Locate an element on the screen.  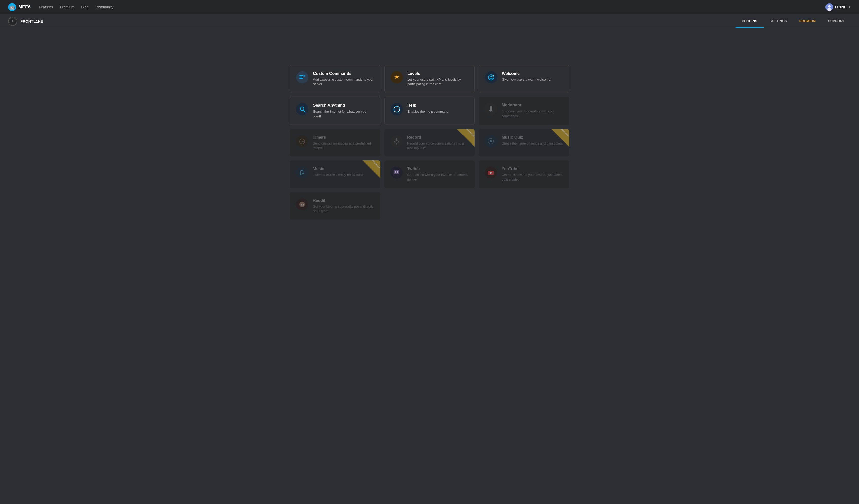
plugin-card-welcome: YO Welcome Give new users a warm welcome… is located at coordinates (524, 79).